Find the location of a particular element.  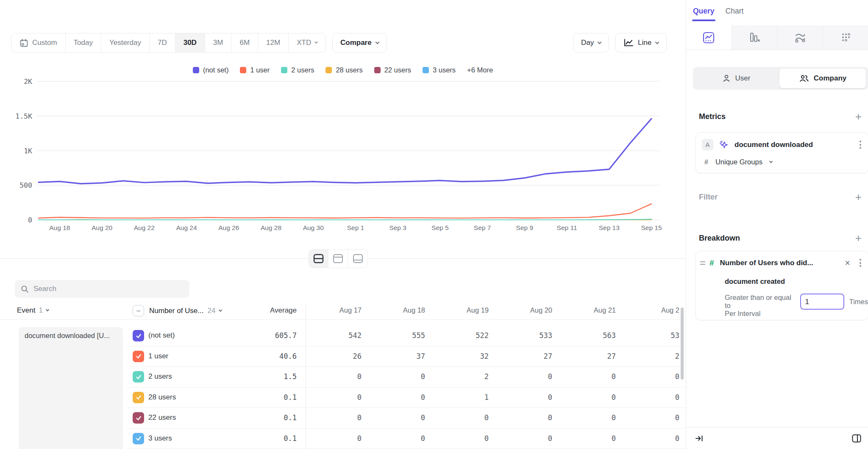

tab-chart: Chart is located at coordinates (735, 14).